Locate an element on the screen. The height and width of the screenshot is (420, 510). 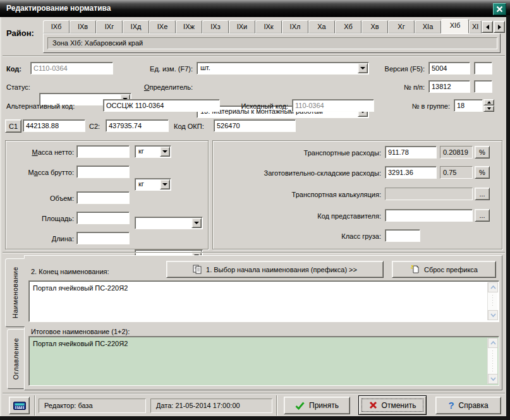
c1-field is located at coordinates (54, 126).